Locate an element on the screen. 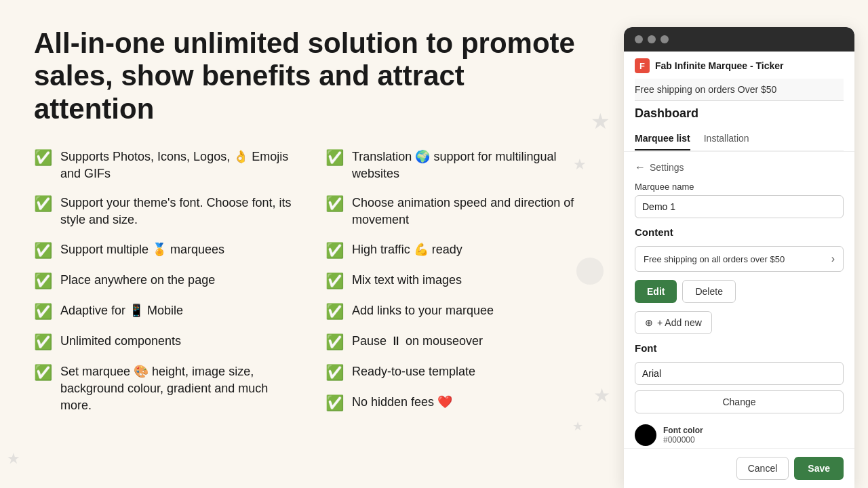 The image size is (868, 488). feature-text: Ready-to-use template is located at coordinates (414, 371).